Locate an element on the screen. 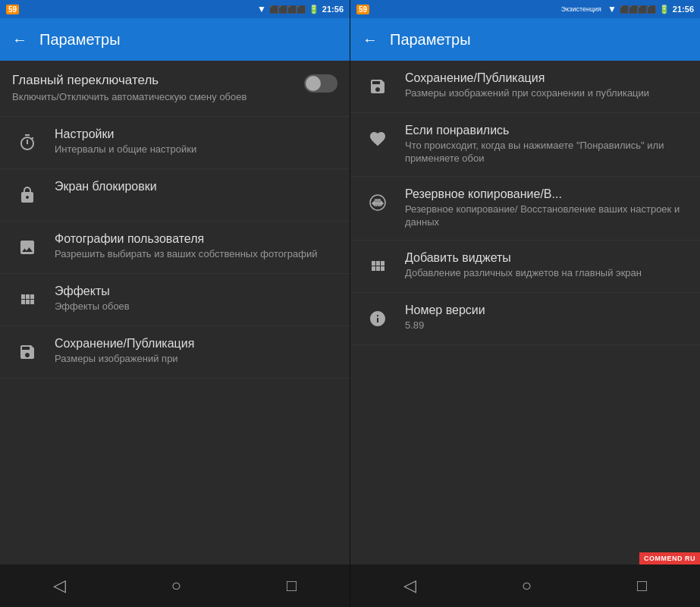 This screenshot has height=607, width=700. settings-title: Настройки is located at coordinates (196, 134).